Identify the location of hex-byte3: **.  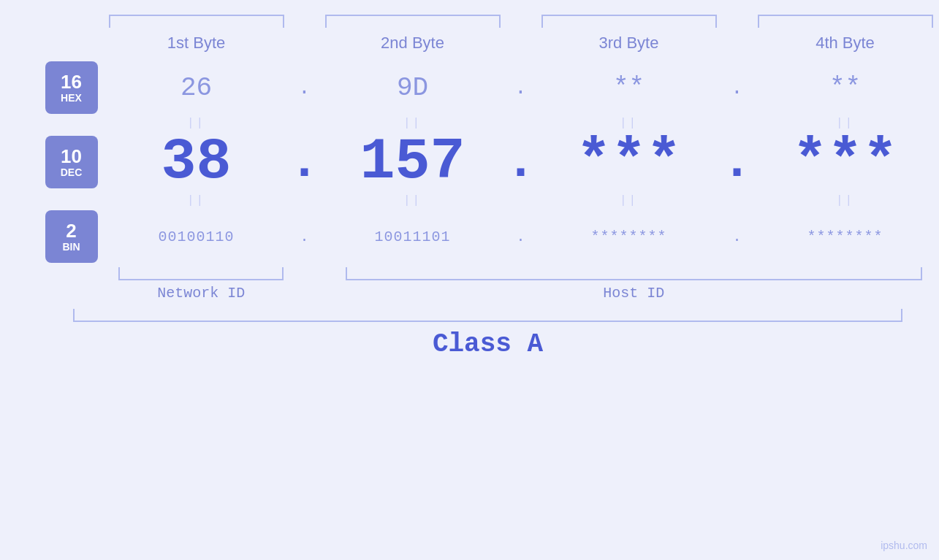
(629, 88).